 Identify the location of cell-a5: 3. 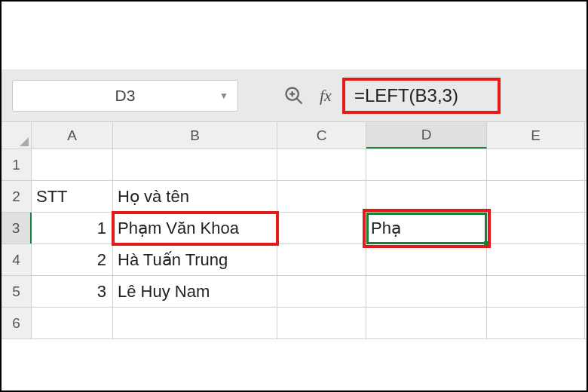
(72, 291).